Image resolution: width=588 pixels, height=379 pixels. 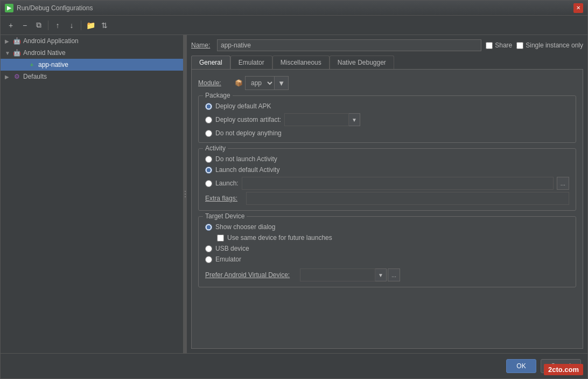 What do you see at coordinates (349, 45) in the screenshot?
I see `name-input` at bounding box center [349, 45].